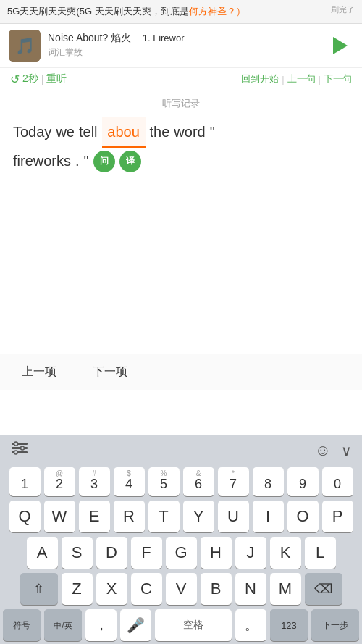 This screenshot has width=362, height=644. What do you see at coordinates (289, 625) in the screenshot?
I see `key-123: 123` at bounding box center [289, 625].